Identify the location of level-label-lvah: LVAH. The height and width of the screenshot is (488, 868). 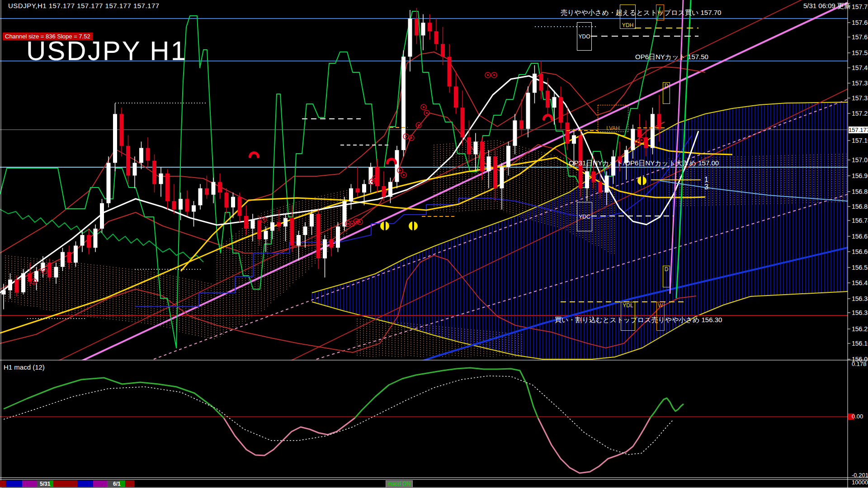
(613, 118).